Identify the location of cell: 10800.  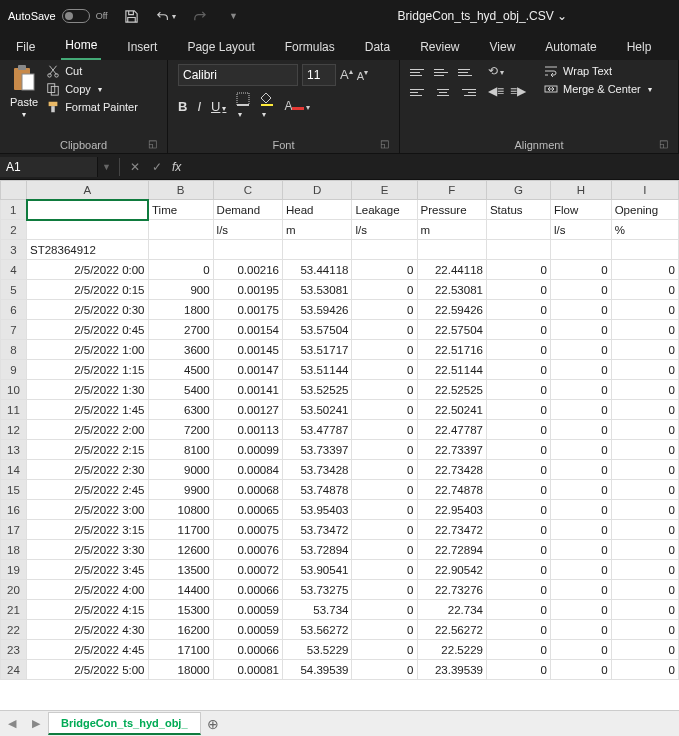
(180, 510).